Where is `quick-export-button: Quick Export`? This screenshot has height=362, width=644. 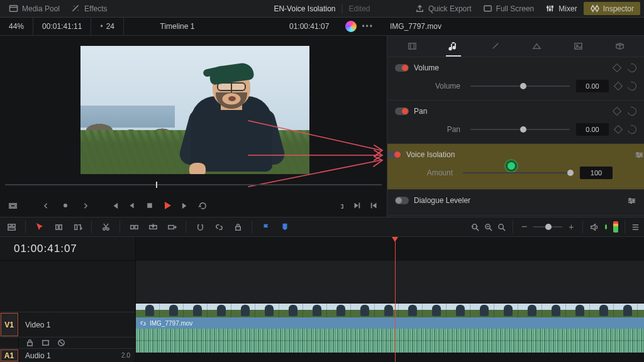
quick-export-button: Quick Export is located at coordinates (443, 9).